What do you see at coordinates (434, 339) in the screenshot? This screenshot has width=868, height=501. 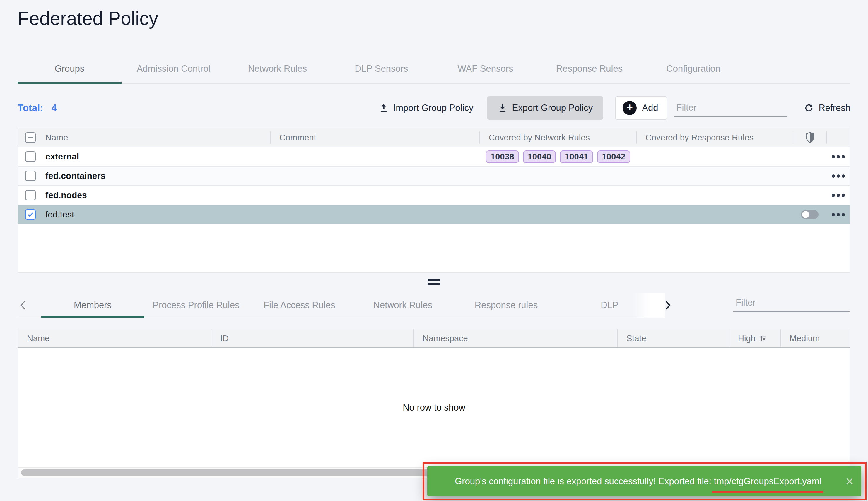 I see `members-table-header: Name ID Namespace State High Medium` at bounding box center [434, 339].